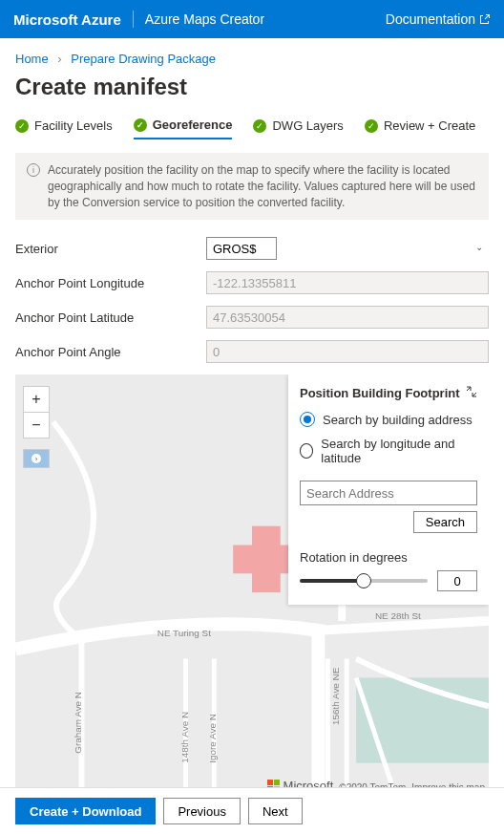 The image size is (504, 834). I want to click on chevron-down-icon: ⌄, so click(479, 246).